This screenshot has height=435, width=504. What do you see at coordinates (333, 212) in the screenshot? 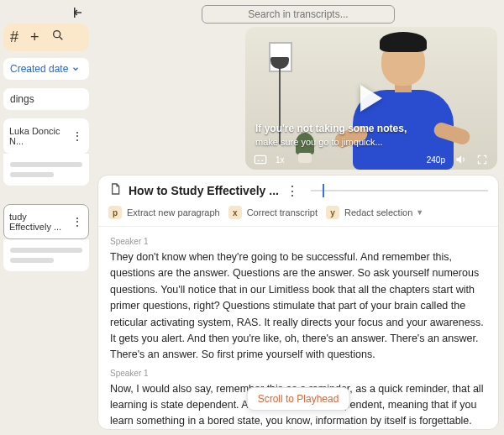
I see `shortcut-key: y` at bounding box center [333, 212].